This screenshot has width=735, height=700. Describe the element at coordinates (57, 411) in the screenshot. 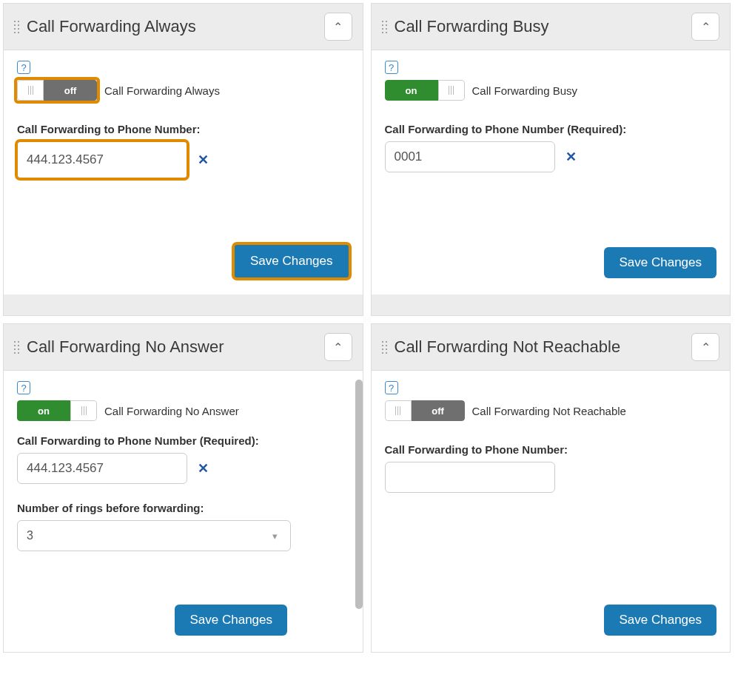

I see `toggle-call-forwarding-no-answer: on` at that location.